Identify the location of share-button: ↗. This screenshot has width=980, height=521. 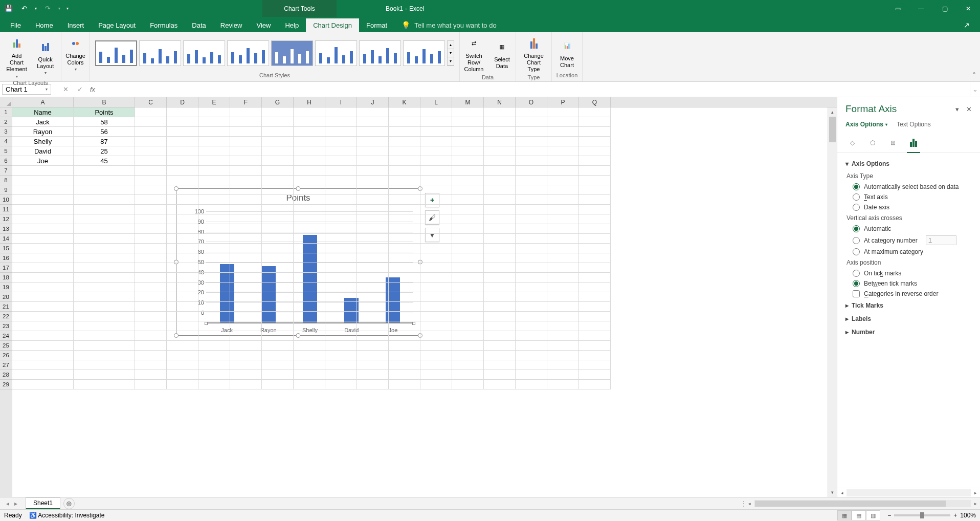
(967, 25).